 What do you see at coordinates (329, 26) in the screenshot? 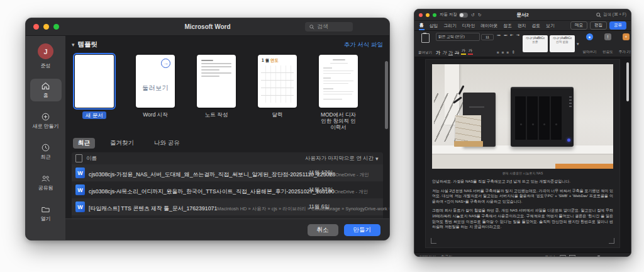
I see `search-input: 검색` at bounding box center [329, 26].